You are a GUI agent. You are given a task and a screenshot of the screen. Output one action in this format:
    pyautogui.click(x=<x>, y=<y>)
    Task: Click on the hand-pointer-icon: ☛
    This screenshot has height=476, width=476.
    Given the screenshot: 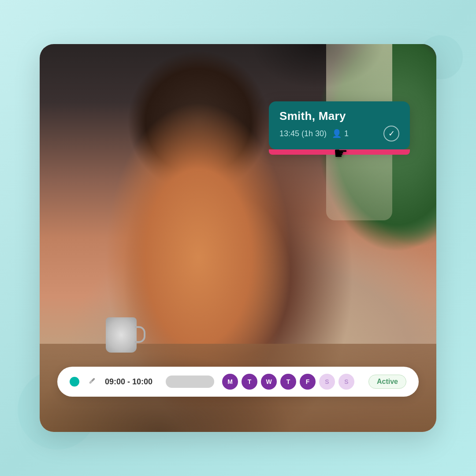 What is the action you would take?
    pyautogui.click(x=341, y=153)
    